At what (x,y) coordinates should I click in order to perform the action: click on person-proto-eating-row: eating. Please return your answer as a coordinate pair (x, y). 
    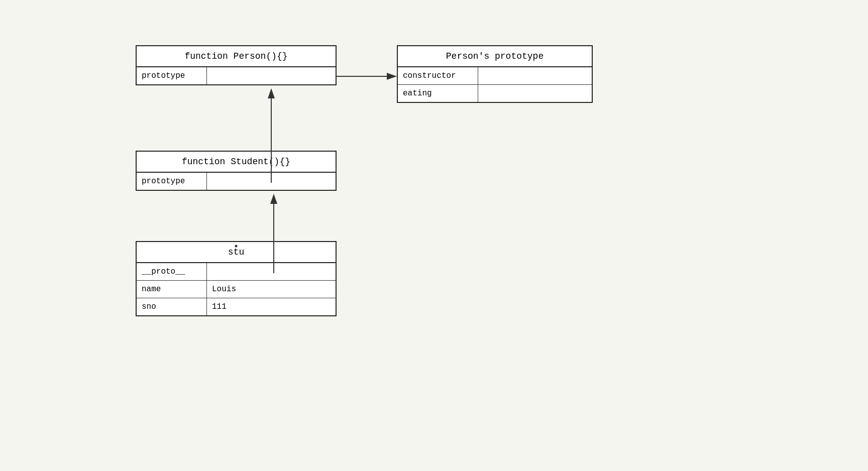
    Looking at the image, I should click on (495, 93).